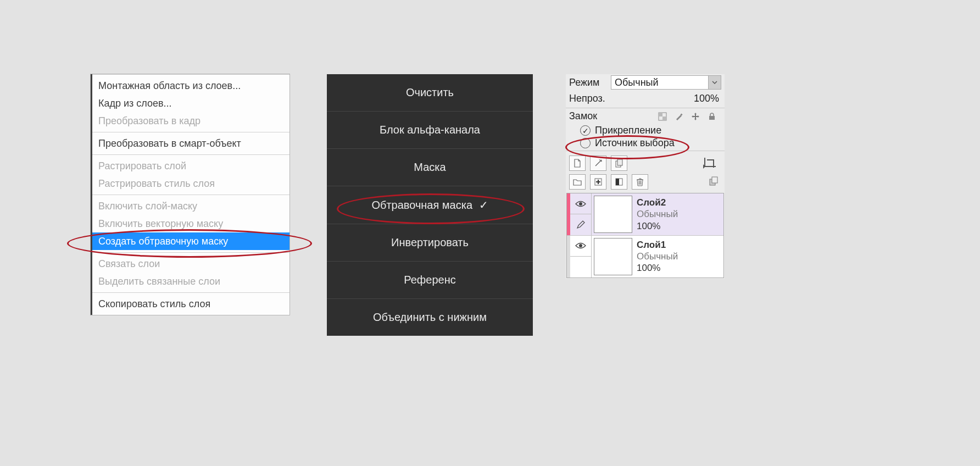 Image resolution: width=980 pixels, height=466 pixels. Describe the element at coordinates (190, 103) in the screenshot. I see `menu-item-frame-from-layers: Кадр из слоев...` at that location.